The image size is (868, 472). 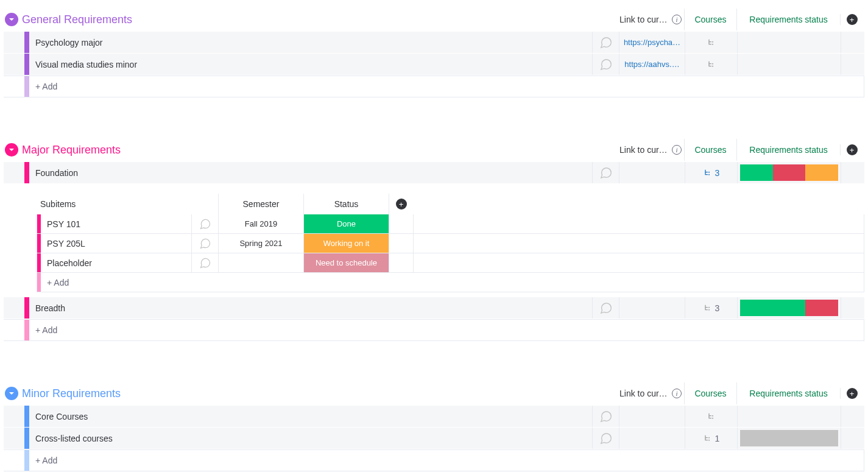 What do you see at coordinates (311, 65) in the screenshot?
I see `item-name: Visual media studies minor` at bounding box center [311, 65].